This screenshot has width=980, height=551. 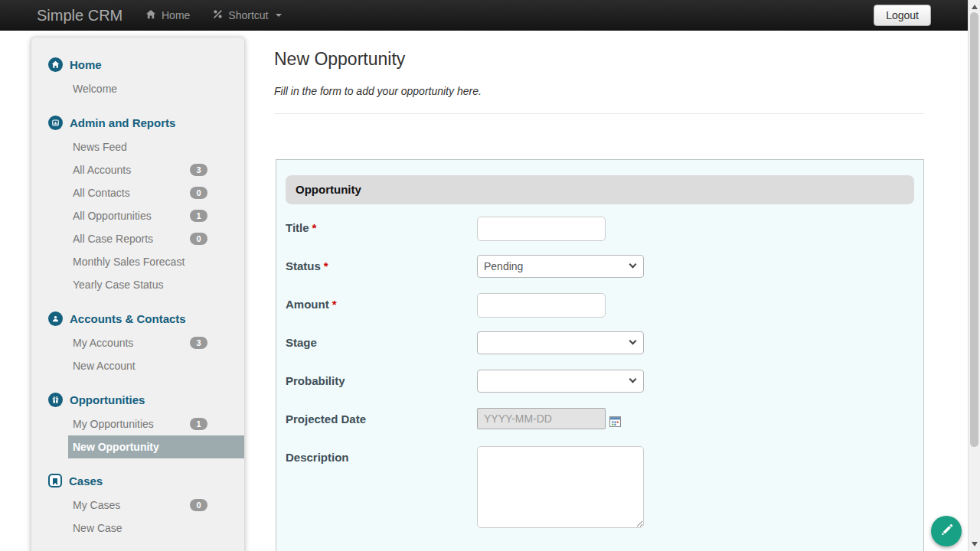 What do you see at coordinates (55, 481) in the screenshot?
I see `bookmark-icon` at bounding box center [55, 481].